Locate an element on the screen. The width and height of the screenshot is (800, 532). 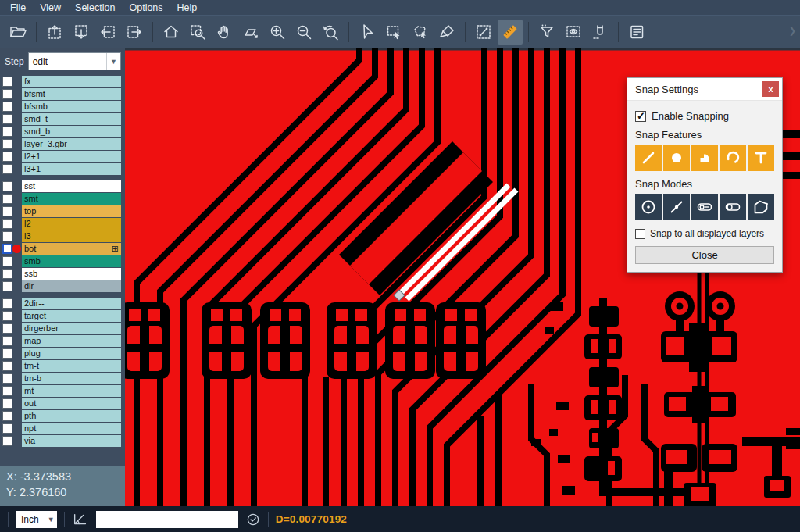
layer-name: top is located at coordinates (72, 211).